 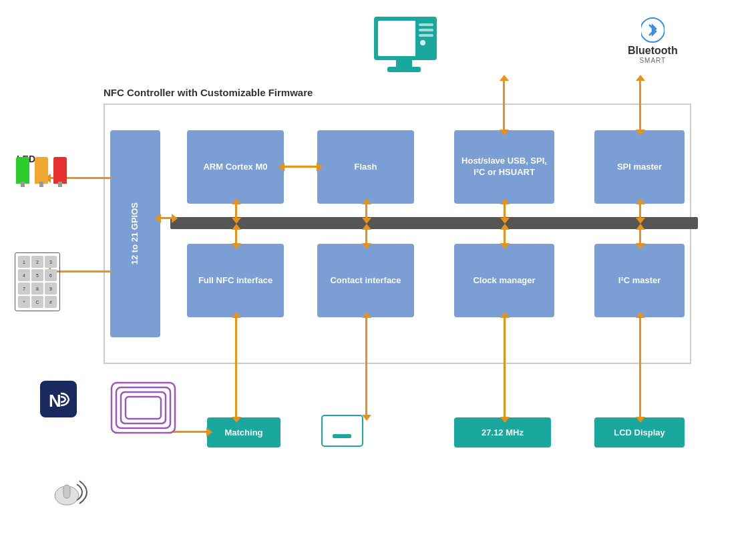 I want to click on key-7: 7, so click(x=24, y=289).